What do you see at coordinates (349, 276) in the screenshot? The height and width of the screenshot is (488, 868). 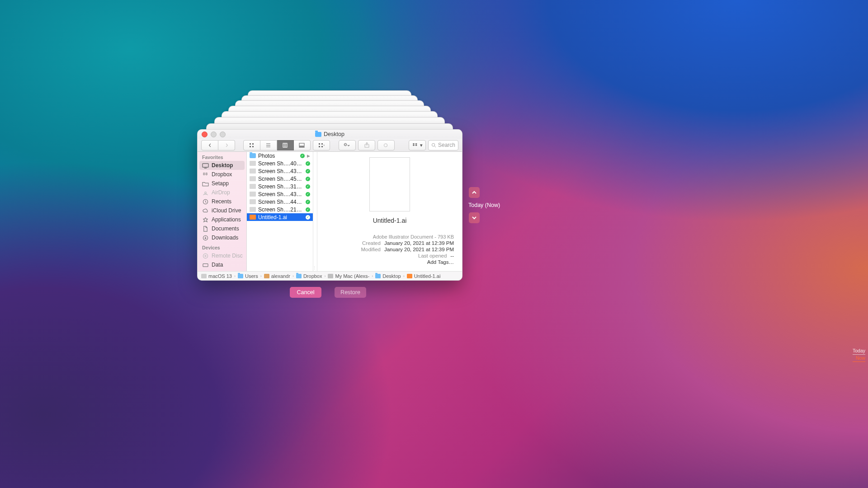 I see `path-segment: My Mac (Alexs-` at bounding box center [349, 276].